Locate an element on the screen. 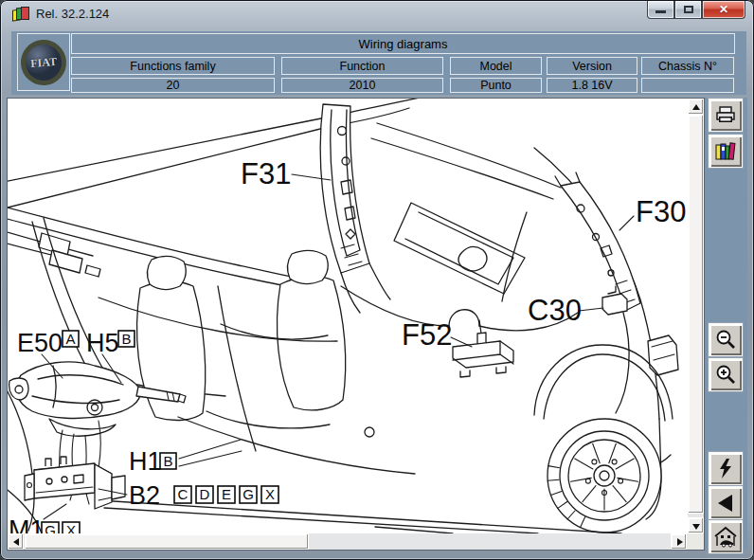 The height and width of the screenshot is (560, 754). callout-box-letter: C is located at coordinates (184, 495).